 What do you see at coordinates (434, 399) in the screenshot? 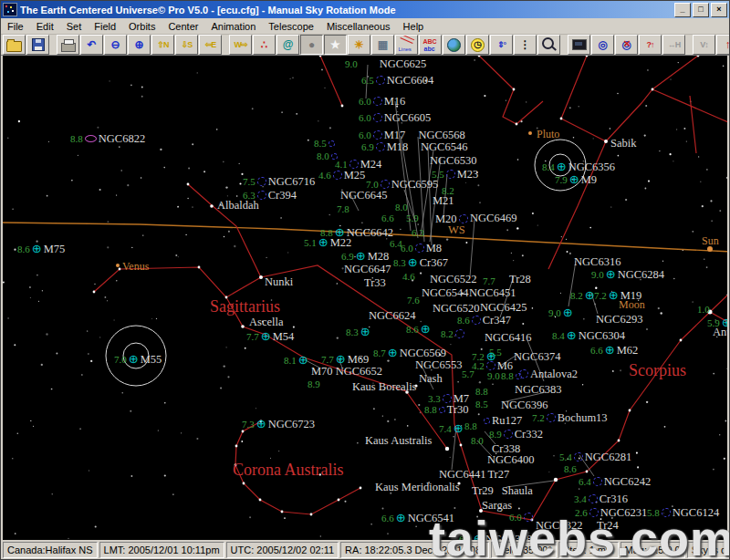
I see `magnitude-label: 3.3` at bounding box center [434, 399].